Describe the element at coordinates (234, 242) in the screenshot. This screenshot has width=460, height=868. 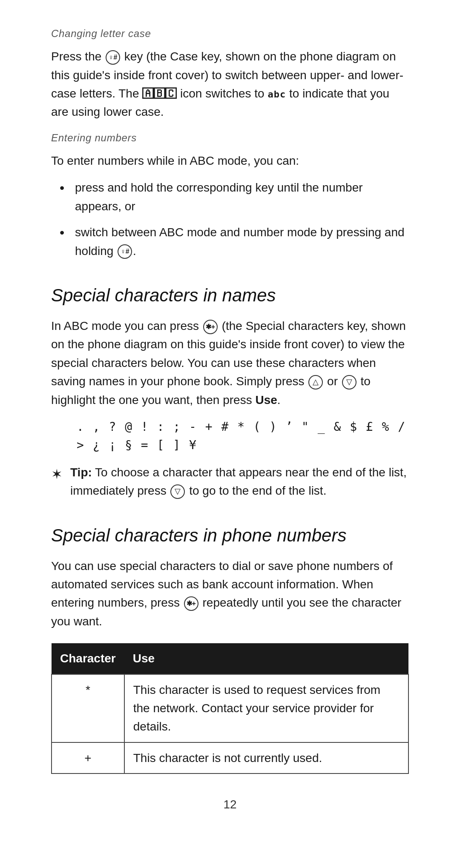
I see `bullet-item-2: switch between ABC mode and number mode …` at that location.